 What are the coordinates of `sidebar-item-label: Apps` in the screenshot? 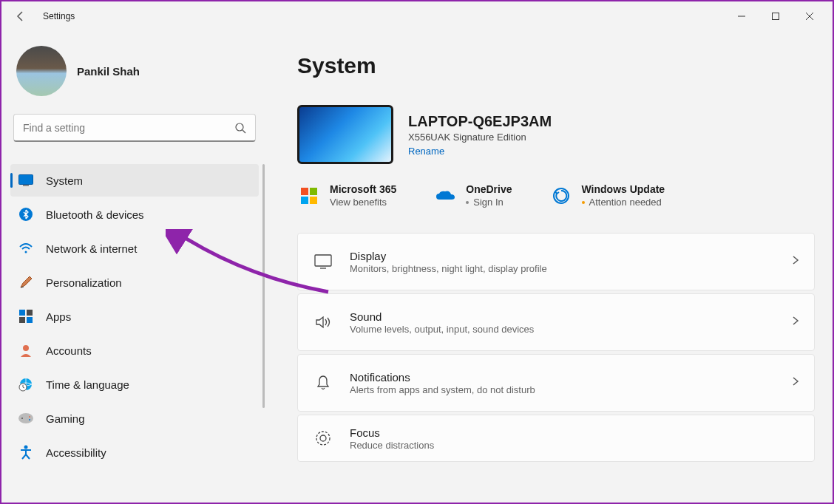 It's located at (58, 316).